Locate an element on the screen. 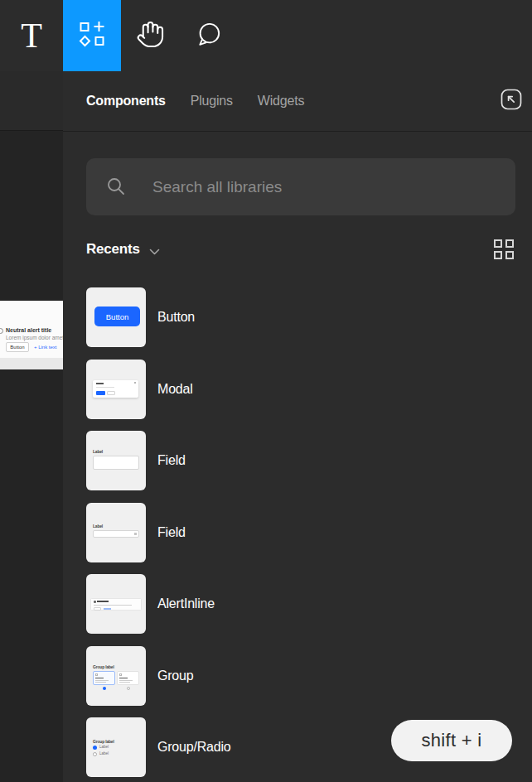  hand-icon is located at coordinates (151, 36).